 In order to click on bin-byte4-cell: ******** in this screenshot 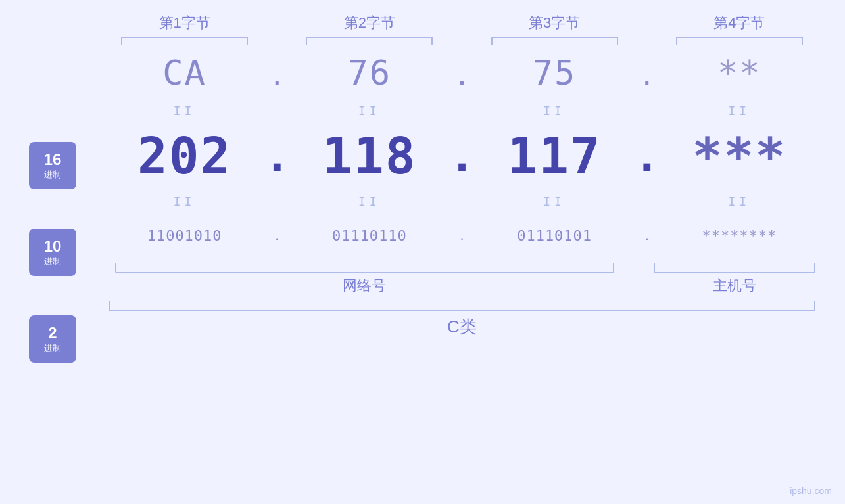, I will do `click(739, 235)`.